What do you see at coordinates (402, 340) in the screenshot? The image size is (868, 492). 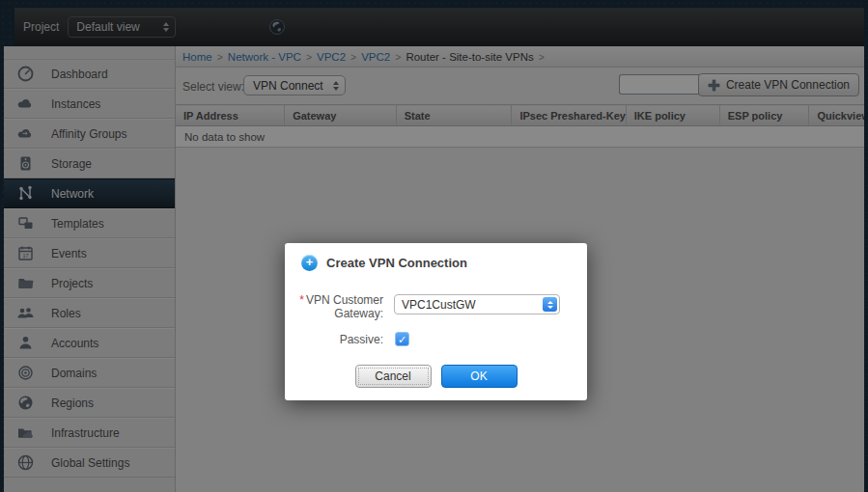 I see `passive-checkbox: ✓` at bounding box center [402, 340].